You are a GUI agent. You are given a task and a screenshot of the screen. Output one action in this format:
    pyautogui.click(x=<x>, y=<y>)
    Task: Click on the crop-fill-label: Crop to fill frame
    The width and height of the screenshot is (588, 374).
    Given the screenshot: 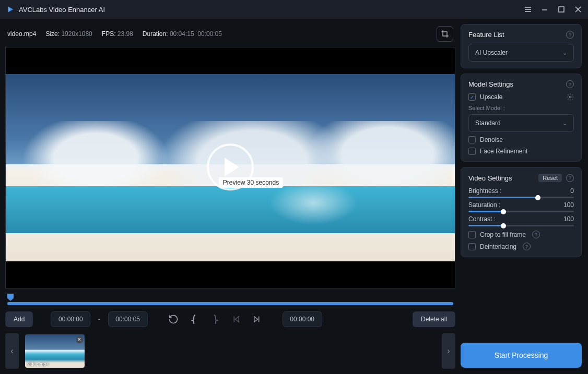 What is the action you would take?
    pyautogui.click(x=503, y=235)
    